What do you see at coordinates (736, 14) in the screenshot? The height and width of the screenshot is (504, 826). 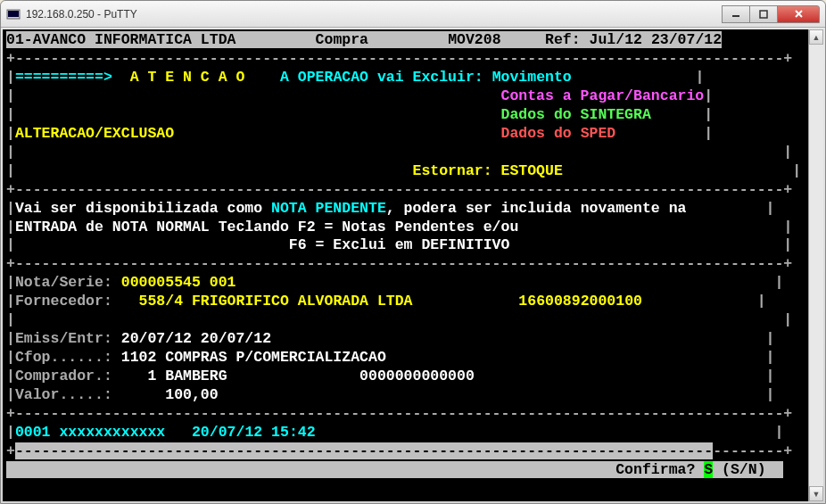 I see `minimize-button` at bounding box center [736, 14].